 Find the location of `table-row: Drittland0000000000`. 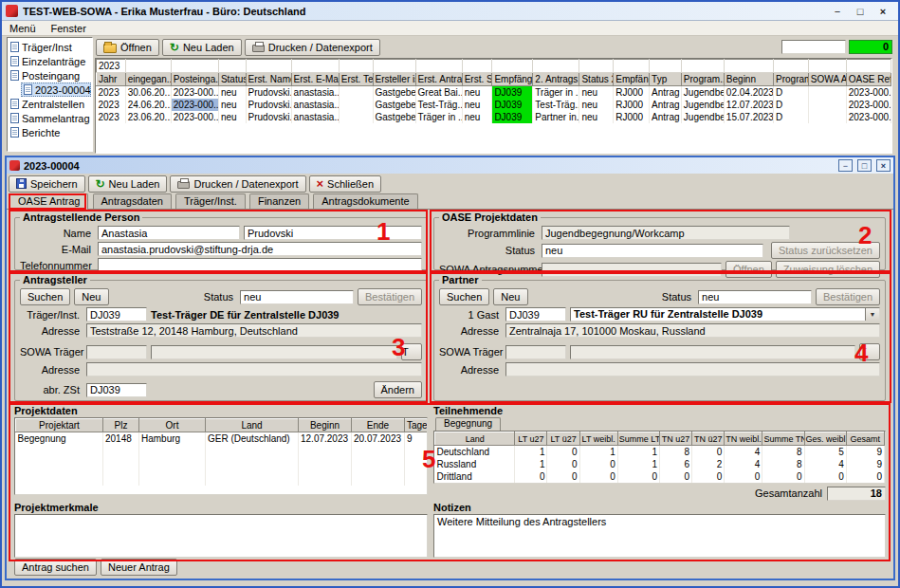

table-row: Drittland0000000000 is located at coordinates (660, 476).